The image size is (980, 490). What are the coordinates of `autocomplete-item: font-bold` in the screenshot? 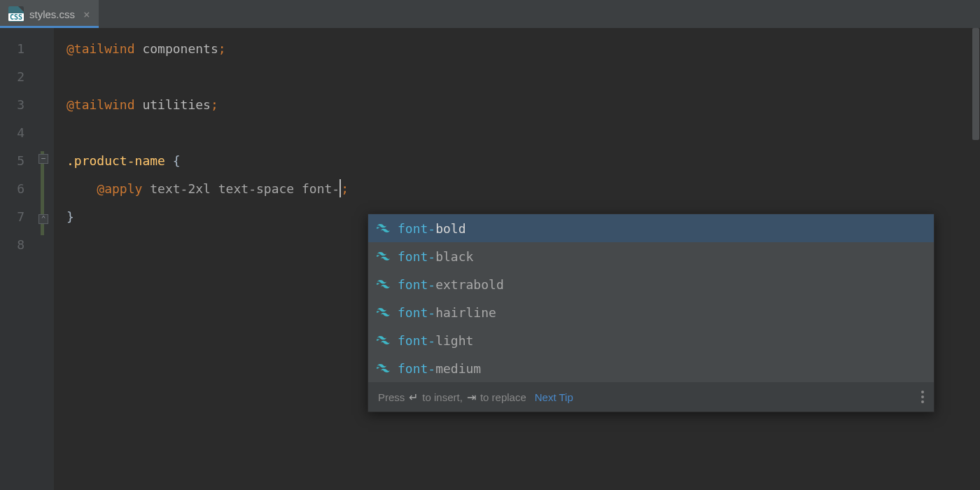 It's located at (651, 228).